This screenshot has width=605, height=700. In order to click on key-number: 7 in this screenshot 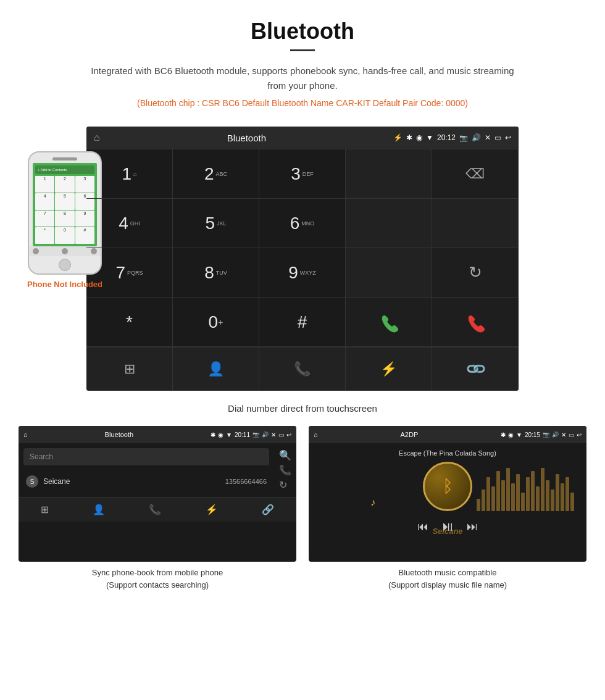, I will do `click(120, 273)`.